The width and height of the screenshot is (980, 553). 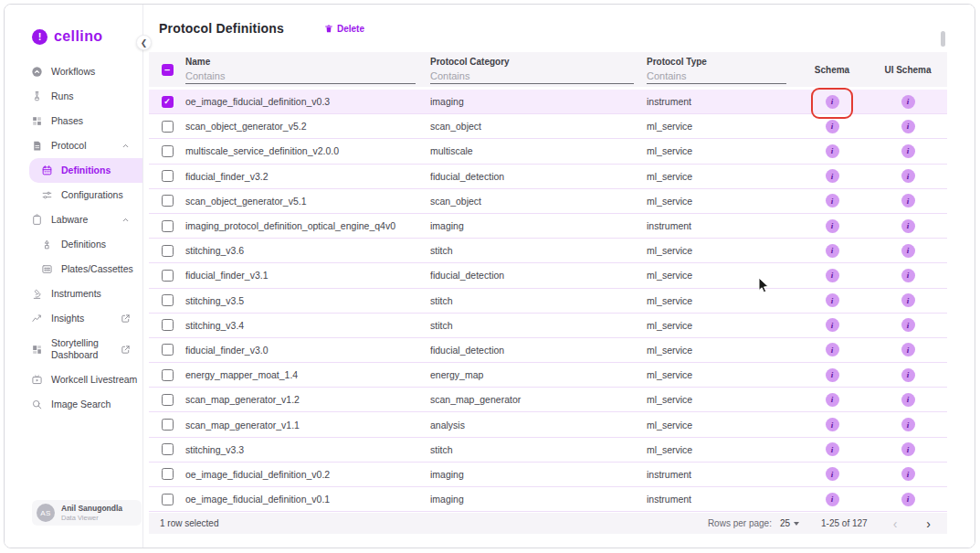 What do you see at coordinates (548, 126) in the screenshot?
I see `table-row: scan_object_generator_v5.2scan_objectml_…` at bounding box center [548, 126].